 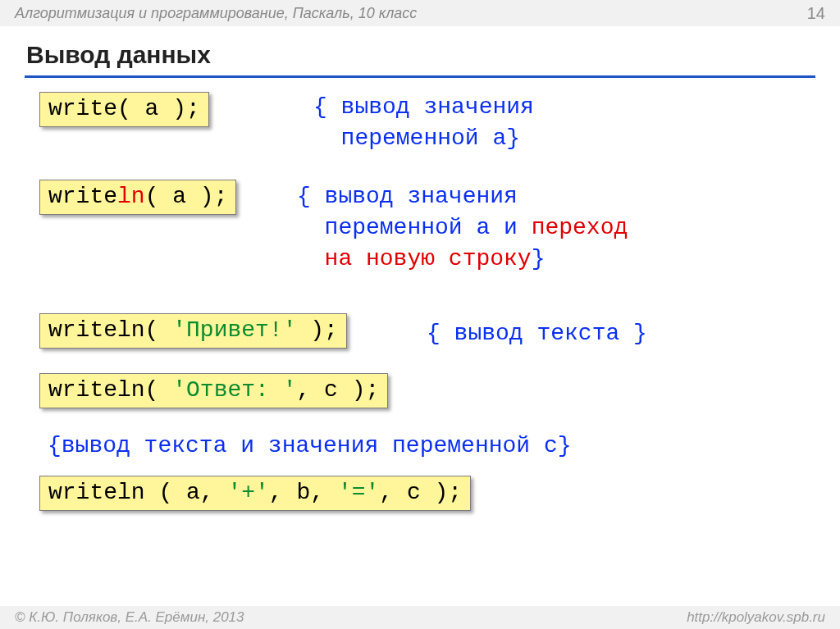 What do you see at coordinates (756, 618) in the screenshot?
I see `footer-url: http://kpolyakov.spb.ru` at bounding box center [756, 618].